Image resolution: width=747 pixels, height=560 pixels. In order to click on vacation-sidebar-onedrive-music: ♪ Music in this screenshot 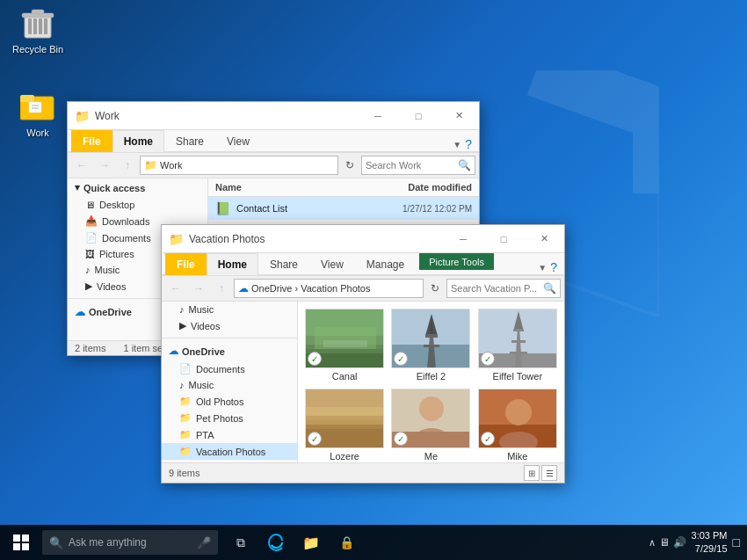, I will do `click(229, 385)`.